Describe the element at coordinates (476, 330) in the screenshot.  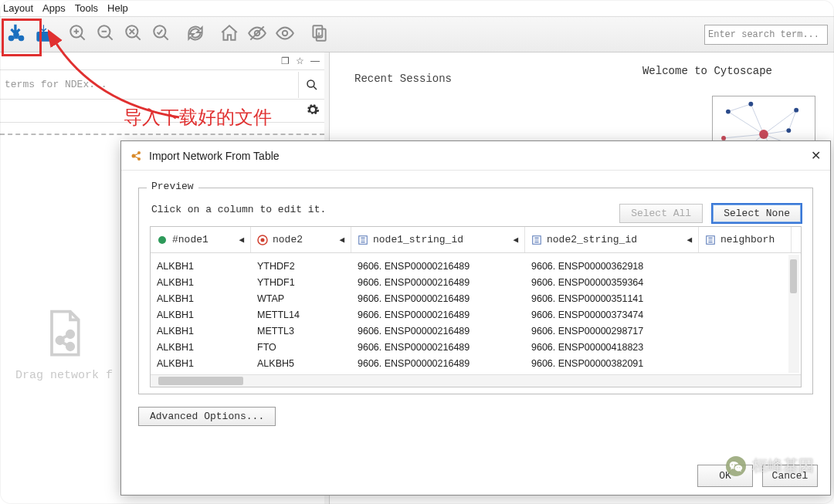
I see `table-row: ALKBH1METTL39606. ENSP000002164899606. E…` at that location.